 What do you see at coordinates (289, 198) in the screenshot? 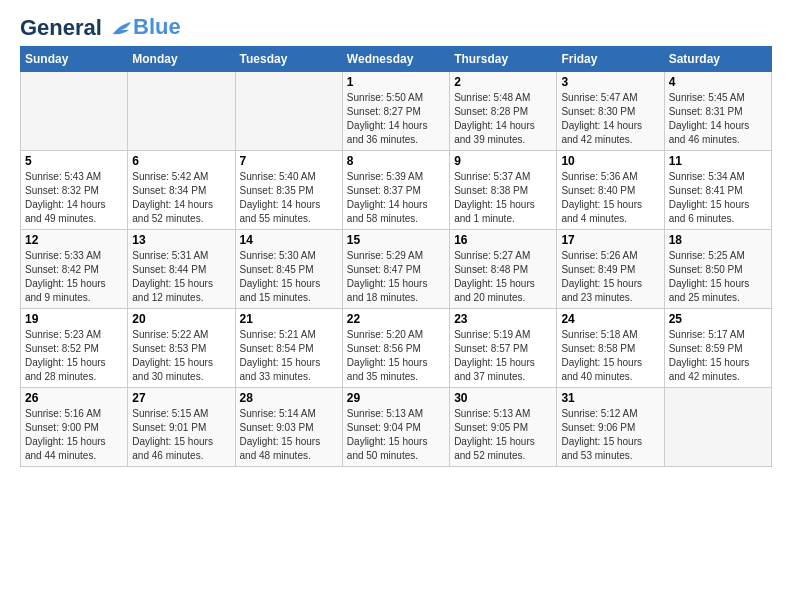
I see `day-info: Sunrise: 5:40 AM Sunset: 8:35 PM Dayligh…` at bounding box center [289, 198].